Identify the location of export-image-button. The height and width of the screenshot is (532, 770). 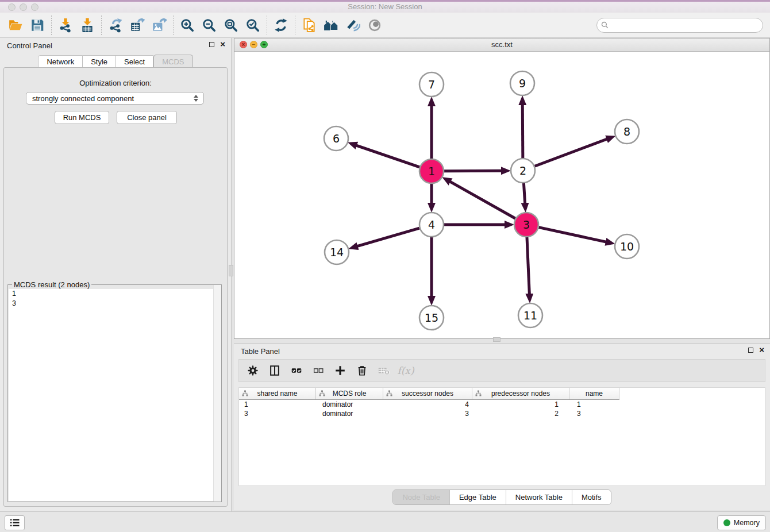
(159, 25).